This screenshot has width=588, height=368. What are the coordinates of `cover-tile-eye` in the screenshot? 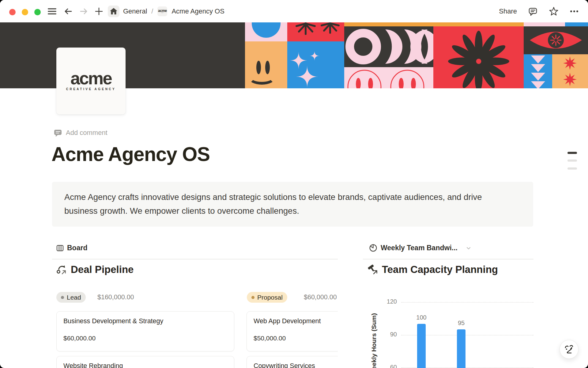 It's located at (556, 40).